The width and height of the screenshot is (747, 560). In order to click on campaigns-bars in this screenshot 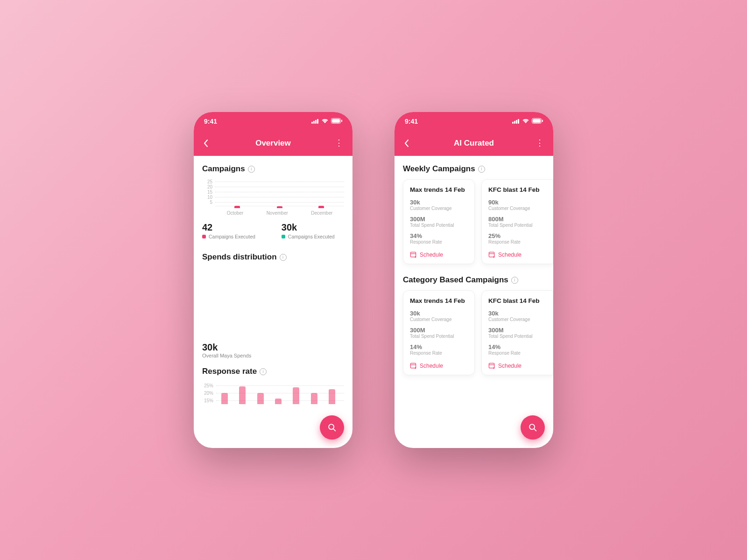, I will do `click(280, 207)`.